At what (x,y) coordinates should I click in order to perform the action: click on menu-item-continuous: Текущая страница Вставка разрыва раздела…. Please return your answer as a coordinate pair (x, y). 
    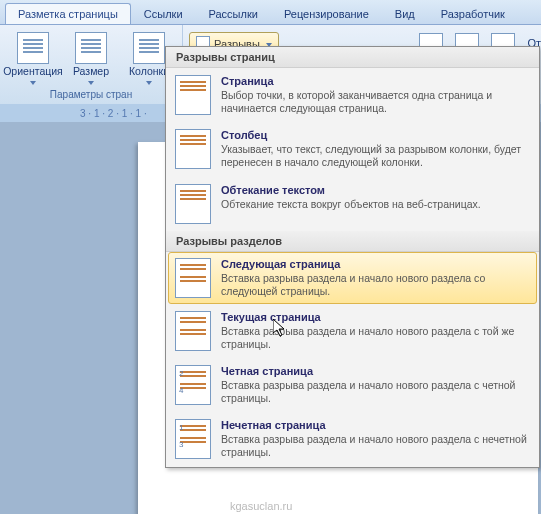
    Looking at the image, I should click on (352, 331).